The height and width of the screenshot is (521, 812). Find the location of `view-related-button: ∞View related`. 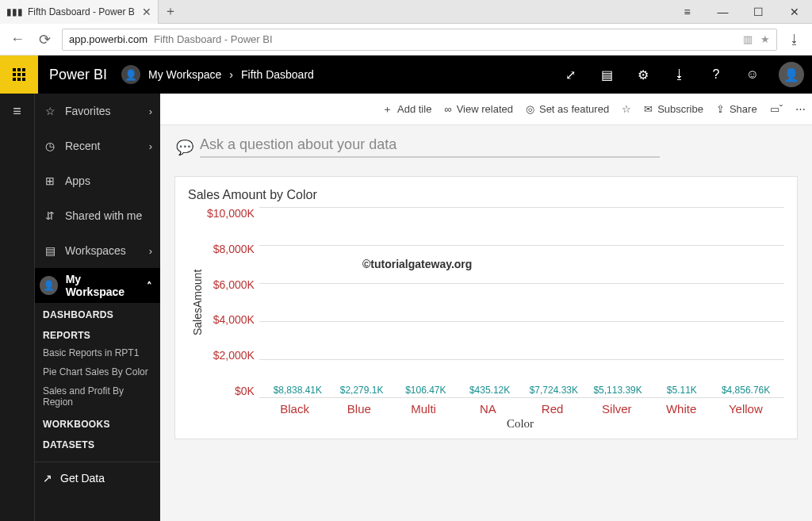

view-related-button: ∞View related is located at coordinates (479, 109).